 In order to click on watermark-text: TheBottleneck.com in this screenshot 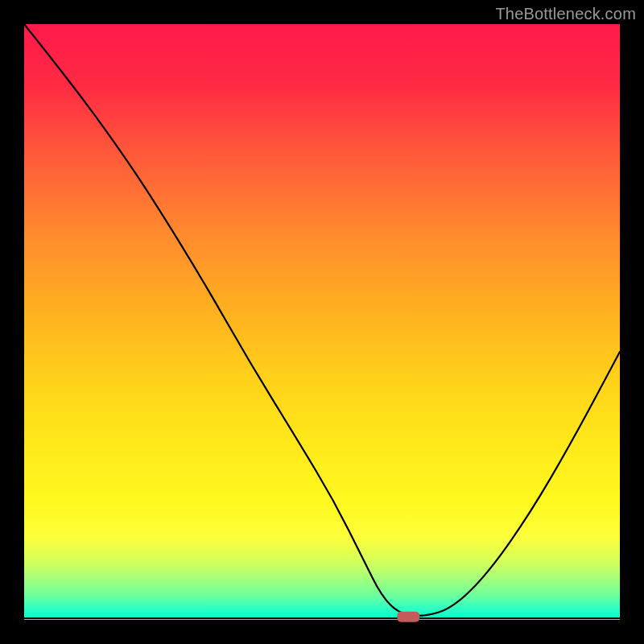, I will do `click(565, 14)`.